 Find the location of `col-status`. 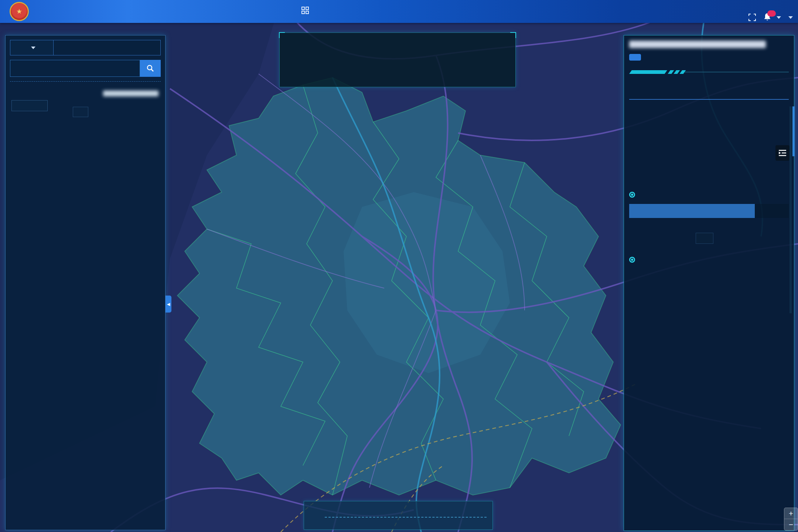

col-status is located at coordinates (772, 211).